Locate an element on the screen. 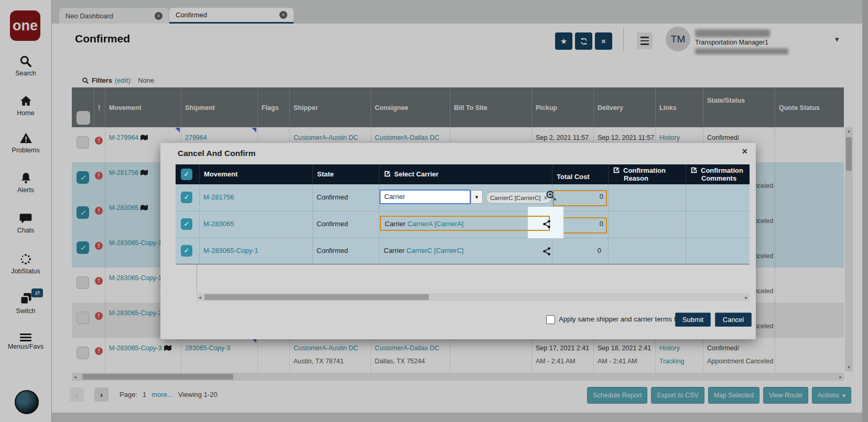 The width and height of the screenshot is (868, 422). carrier-link: CarrierA [CarrierA] is located at coordinates (435, 224).